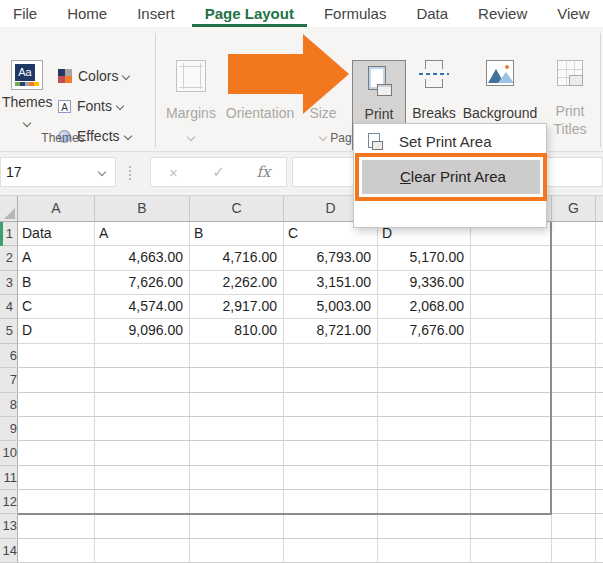 This screenshot has height=563, width=603. I want to click on cell-c2: 4,716.00, so click(237, 258).